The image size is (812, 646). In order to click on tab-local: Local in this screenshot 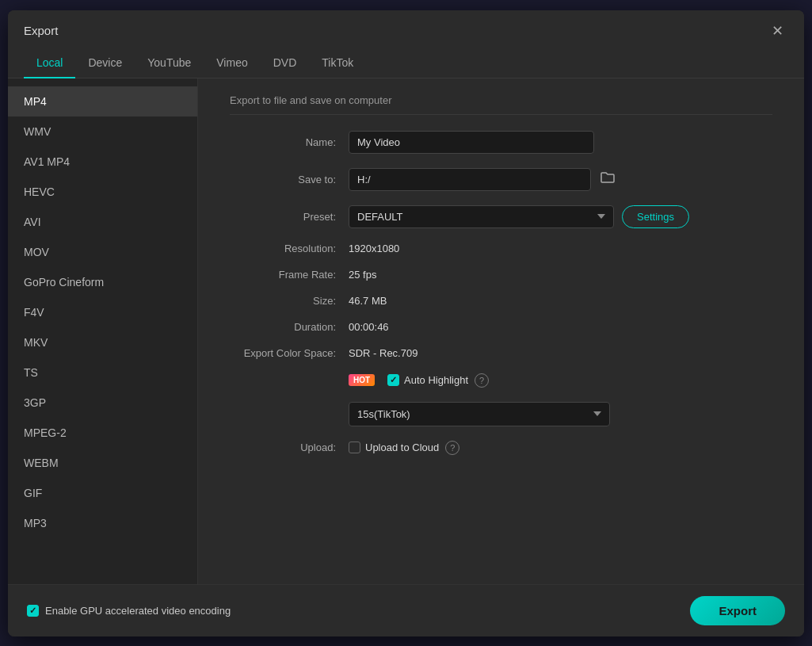, I will do `click(49, 63)`.